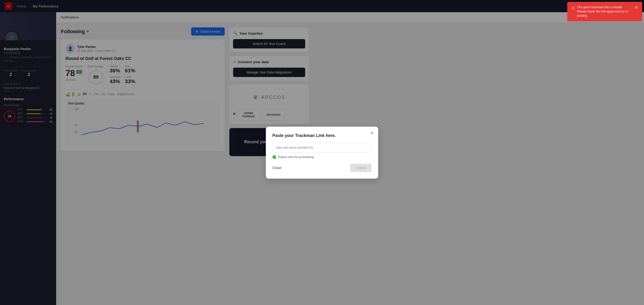 The height and width of the screenshot is (305, 644). Describe the element at coordinates (361, 168) in the screenshot. I see `modal-submit-button: Submit` at that location.